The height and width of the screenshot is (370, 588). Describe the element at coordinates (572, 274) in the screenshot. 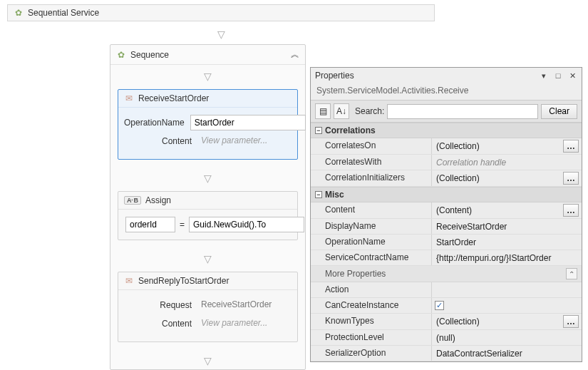

I see `chevron-up-icon: ⌃` at that location.